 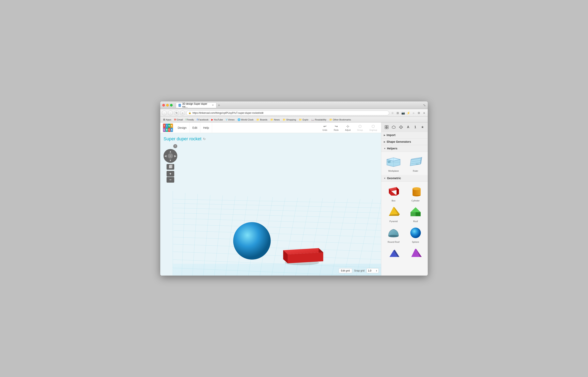 What do you see at coordinates (275, 119) in the screenshot?
I see `bookmark-news: 📁 News` at bounding box center [275, 119].